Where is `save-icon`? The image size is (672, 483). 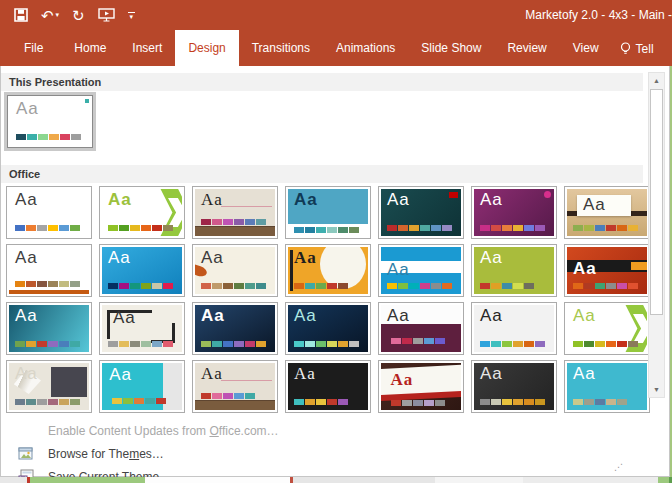 save-icon is located at coordinates (21, 15).